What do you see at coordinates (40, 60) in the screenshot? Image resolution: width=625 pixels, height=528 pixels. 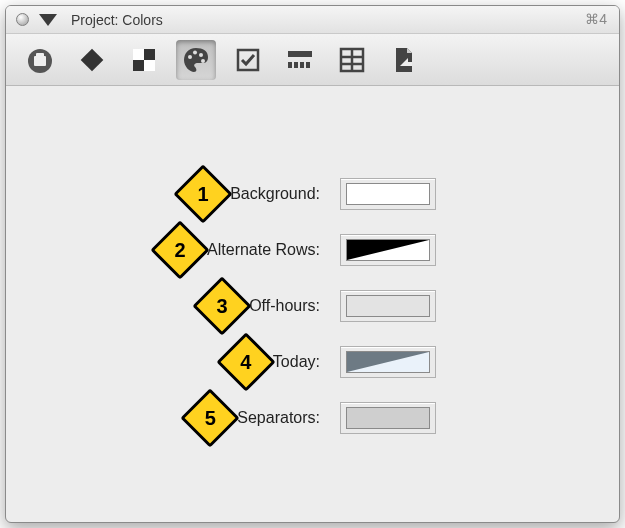 I see `tab-briefcase` at bounding box center [40, 60].